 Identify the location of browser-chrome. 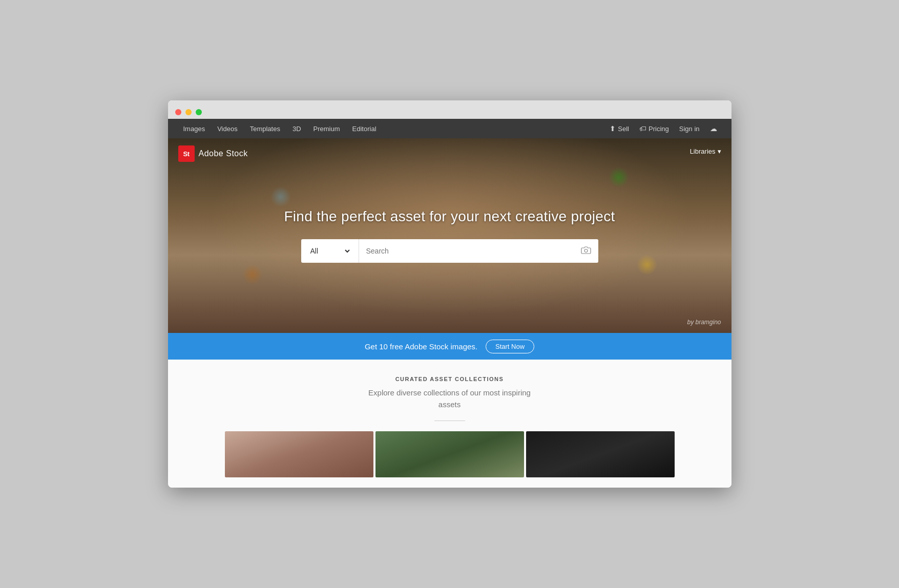
(450, 110).